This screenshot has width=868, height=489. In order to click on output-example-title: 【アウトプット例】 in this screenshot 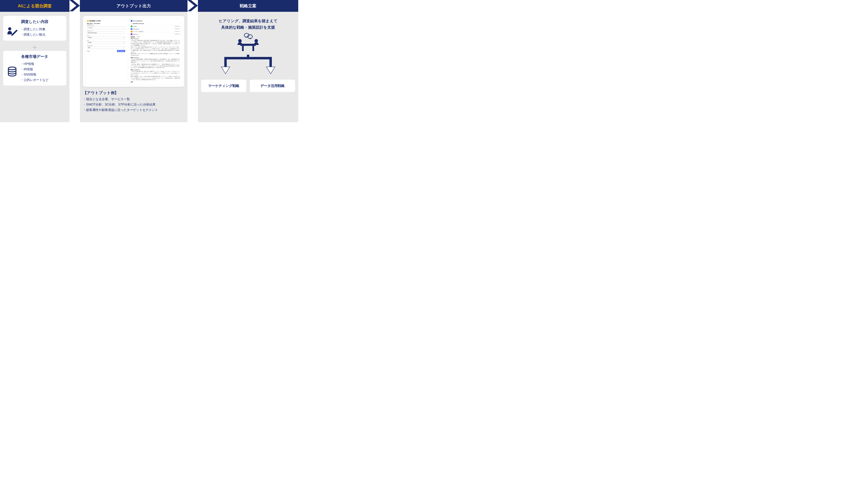, I will do `click(133, 93)`.